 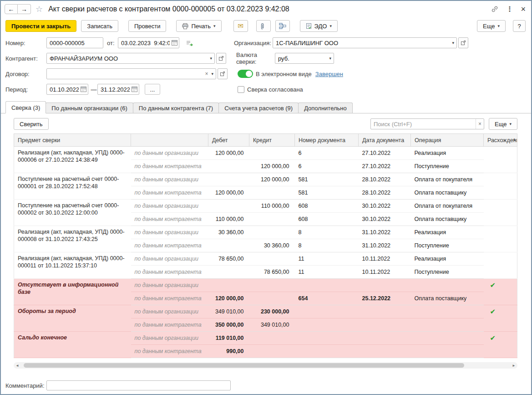 I want to click on column-header-5: Номер документа, so click(x=327, y=140).